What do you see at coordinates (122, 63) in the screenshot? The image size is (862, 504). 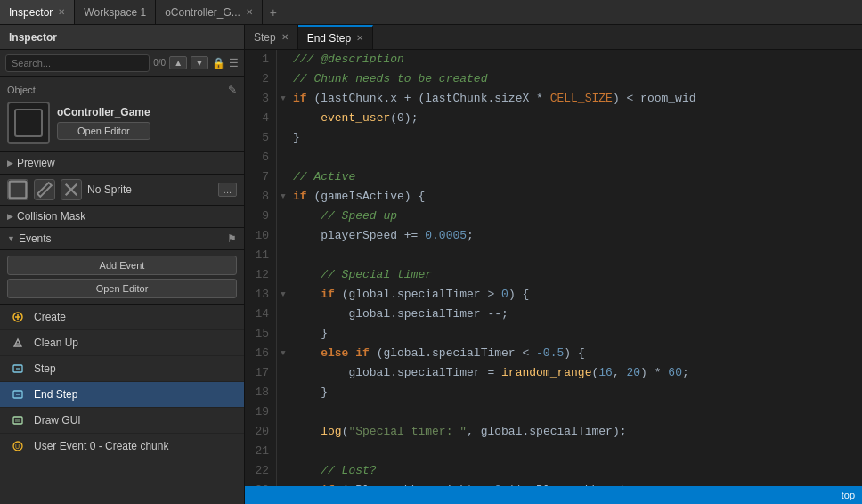 I see `search-bar: 0/0 ▲ ▼ 🔒 ☰` at bounding box center [122, 63].